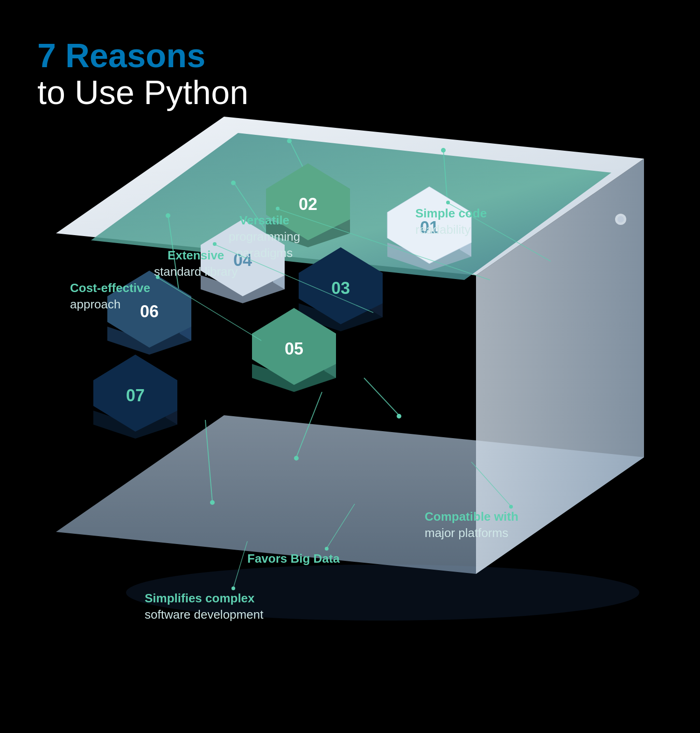  What do you see at coordinates (135, 396) in the screenshot?
I see `svg-text: 07` at bounding box center [135, 396].